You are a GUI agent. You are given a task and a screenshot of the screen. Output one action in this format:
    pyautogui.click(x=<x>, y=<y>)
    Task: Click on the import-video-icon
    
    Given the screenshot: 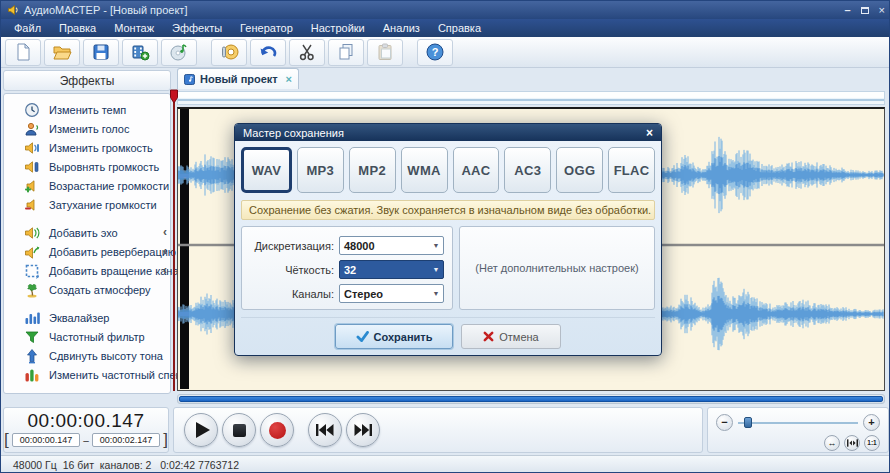 What is the action you would take?
    pyautogui.click(x=140, y=52)
    